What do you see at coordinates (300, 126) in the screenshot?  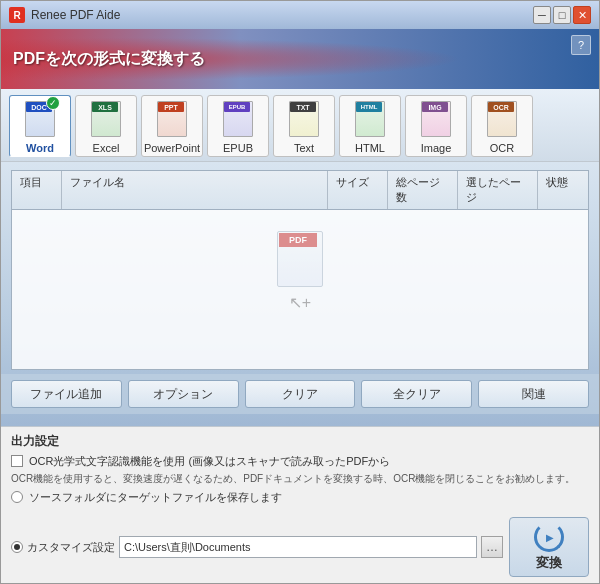 I see `format-tabs-container: DOC ✓ Word XLS Excel PPT` at bounding box center [300, 126].